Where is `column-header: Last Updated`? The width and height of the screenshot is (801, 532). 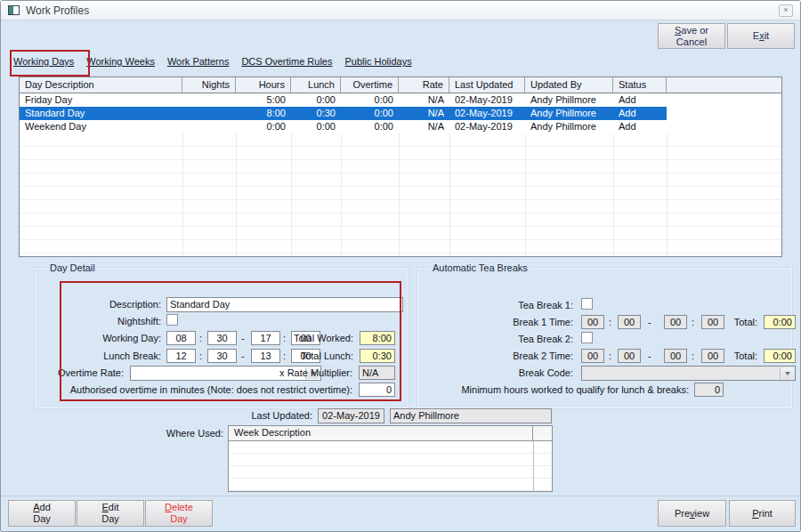
column-header: Last Updated is located at coordinates (488, 85).